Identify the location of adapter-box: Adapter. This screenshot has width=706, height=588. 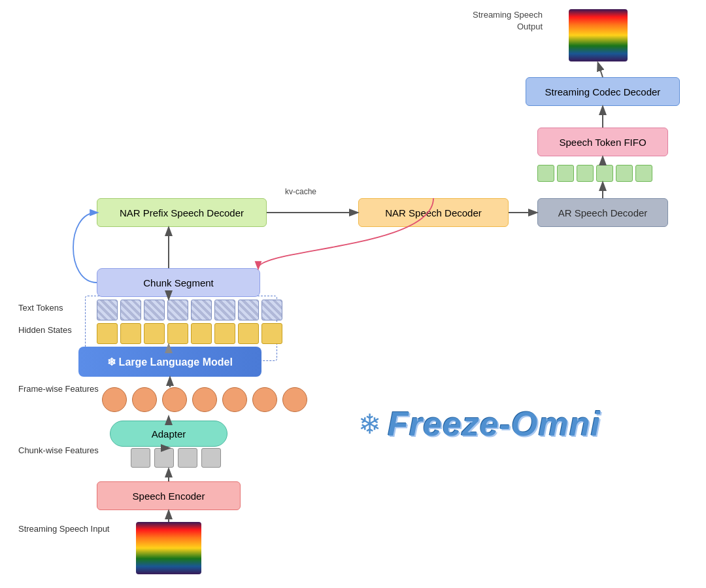
(169, 434).